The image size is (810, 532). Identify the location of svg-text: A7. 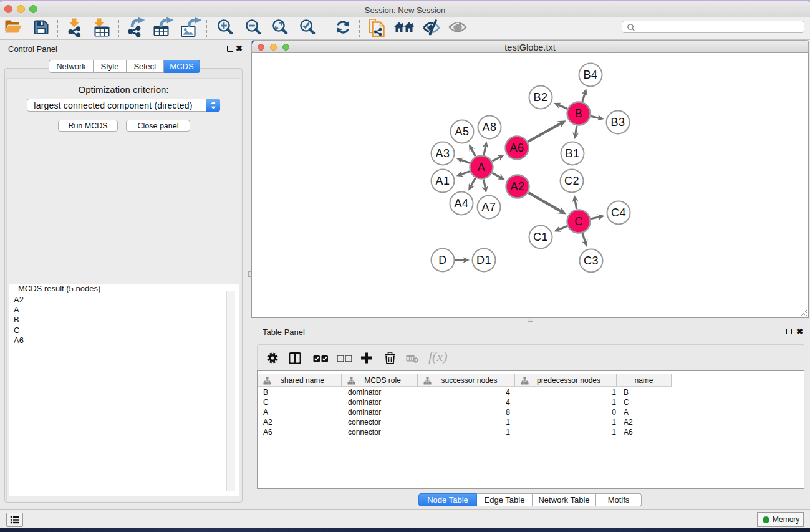
(489, 207).